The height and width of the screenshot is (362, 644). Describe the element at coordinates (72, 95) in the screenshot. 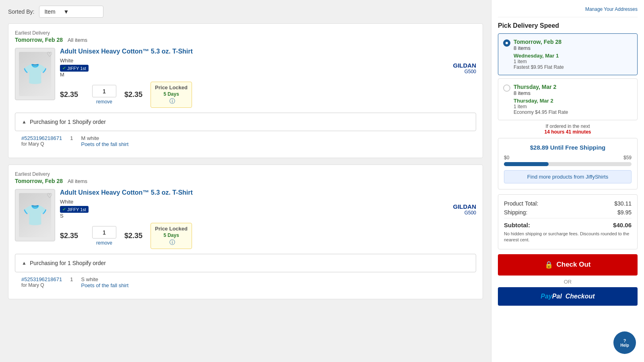

I see `unit-price-1: $2.35` at that location.